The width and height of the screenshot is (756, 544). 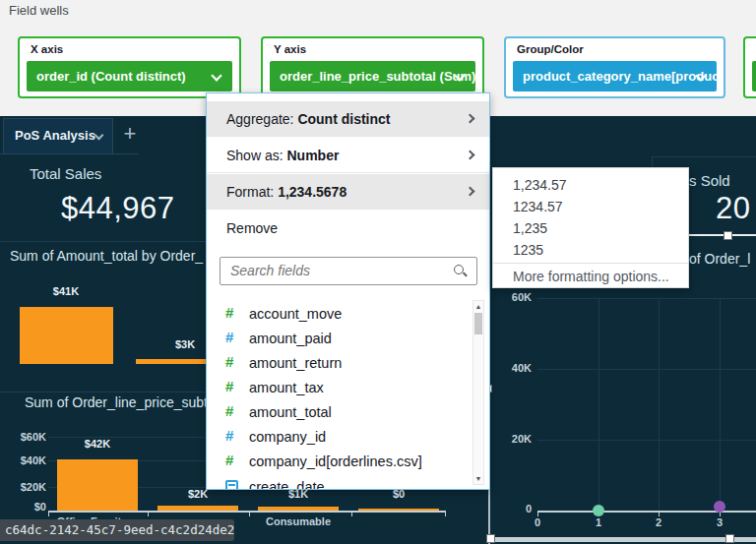 I want to click on kpi-divider-horizontal, so click(x=704, y=157).